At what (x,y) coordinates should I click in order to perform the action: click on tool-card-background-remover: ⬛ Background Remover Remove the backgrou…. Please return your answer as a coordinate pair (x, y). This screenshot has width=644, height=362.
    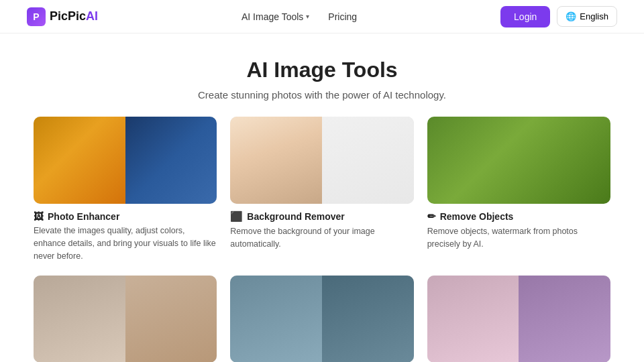
    Looking at the image, I should click on (322, 189).